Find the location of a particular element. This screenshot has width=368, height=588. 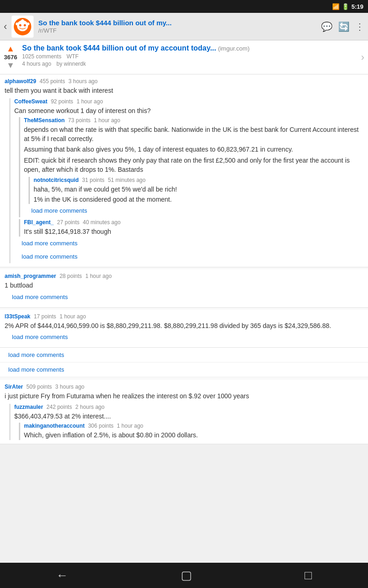

time-ago: 2 hours ago is located at coordinates (90, 407).